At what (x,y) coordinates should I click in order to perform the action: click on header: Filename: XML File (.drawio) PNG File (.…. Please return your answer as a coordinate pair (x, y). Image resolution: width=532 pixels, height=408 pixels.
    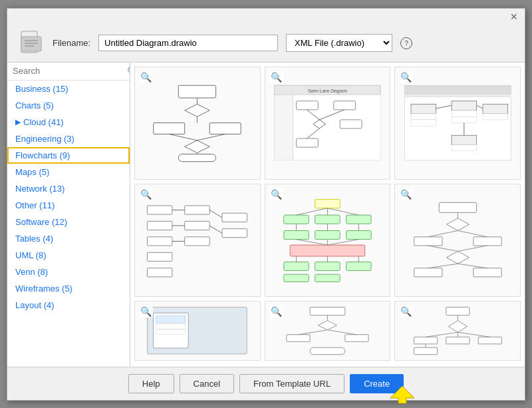
    Looking at the image, I should click on (266, 43).